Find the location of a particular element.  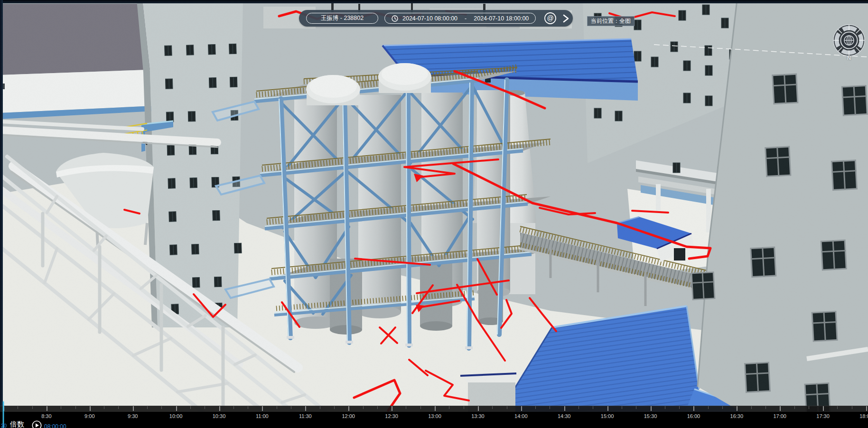

locate-button: @ is located at coordinates (551, 18).